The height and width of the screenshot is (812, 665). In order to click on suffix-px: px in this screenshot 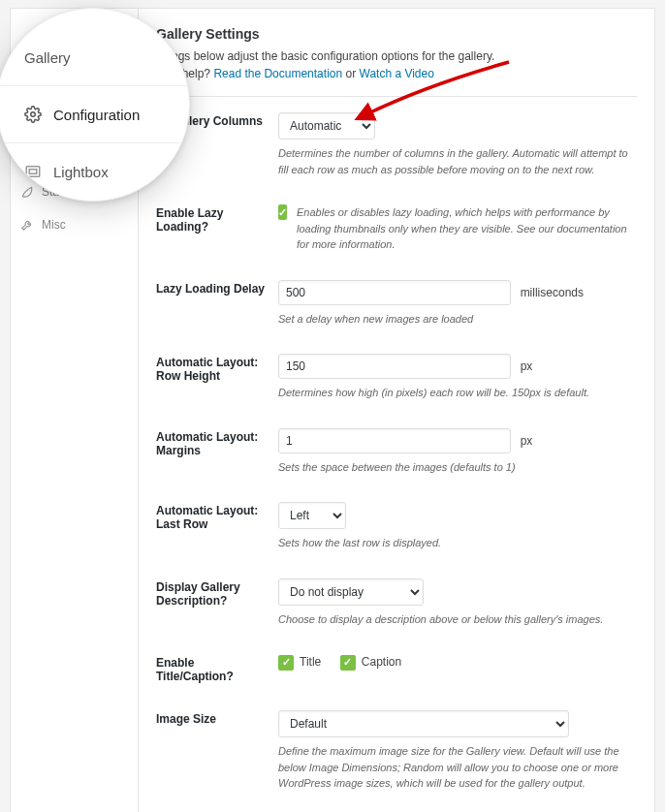, I will do `click(527, 366)`.